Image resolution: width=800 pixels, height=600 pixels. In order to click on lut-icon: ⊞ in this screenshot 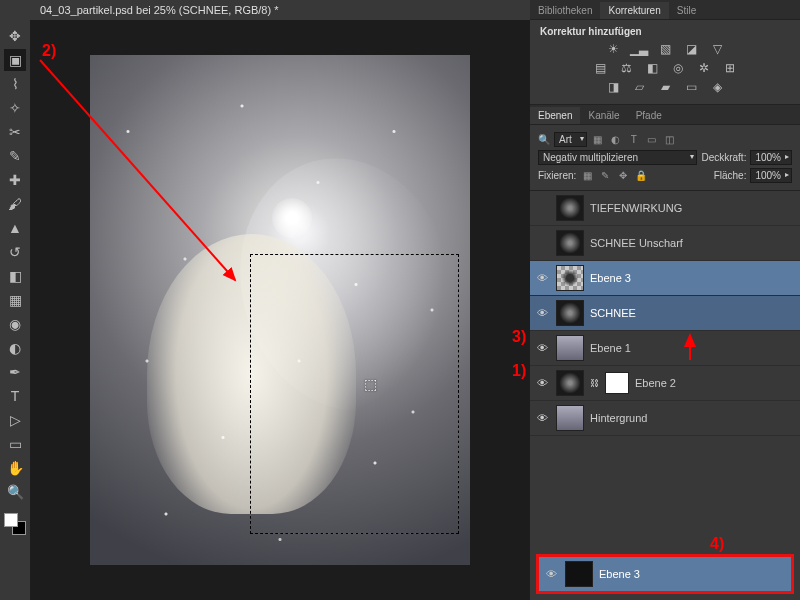, I will do `click(730, 68)`.